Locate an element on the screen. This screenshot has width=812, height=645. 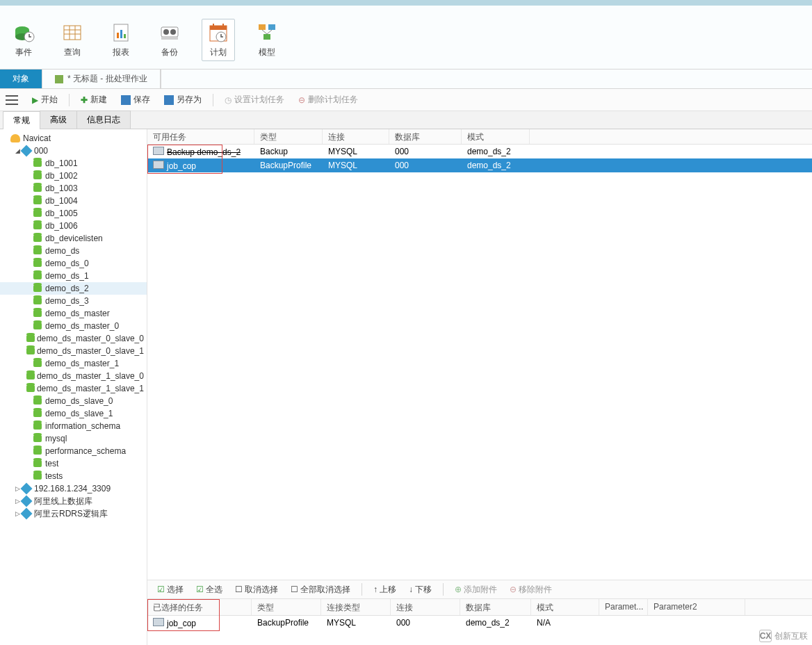
tree-item: test is located at coordinates (74, 464).